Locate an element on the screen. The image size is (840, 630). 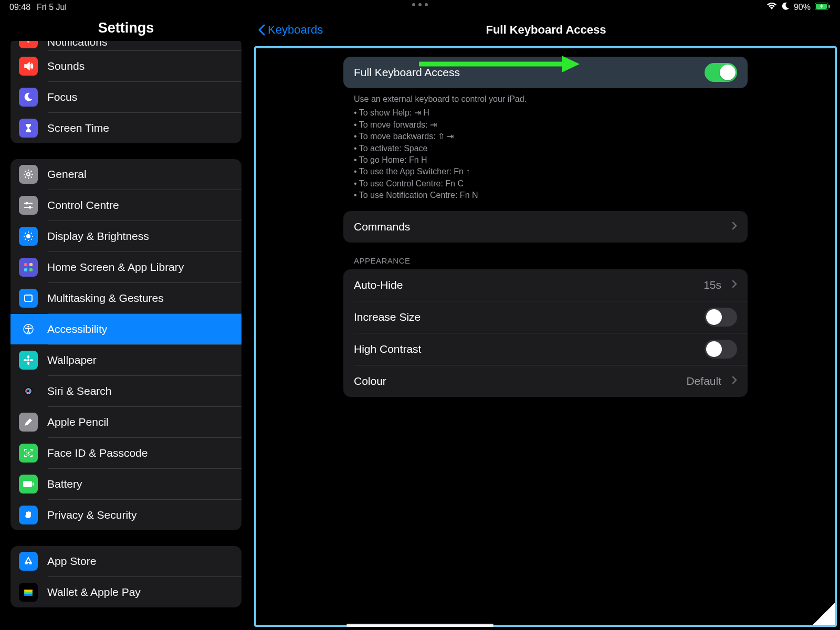
sidebar-item-label: Display & Brightness is located at coordinates (98, 236).